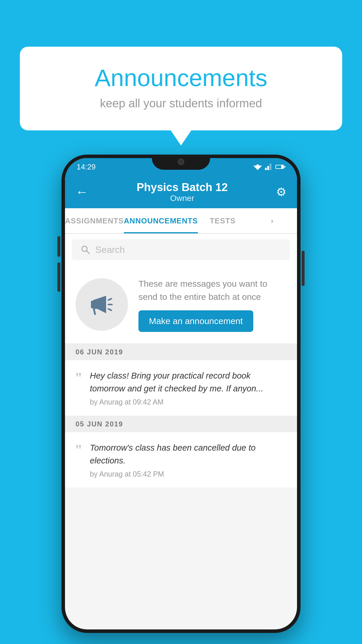 The image size is (362, 644). I want to click on search-placeholder: Search, so click(110, 250).